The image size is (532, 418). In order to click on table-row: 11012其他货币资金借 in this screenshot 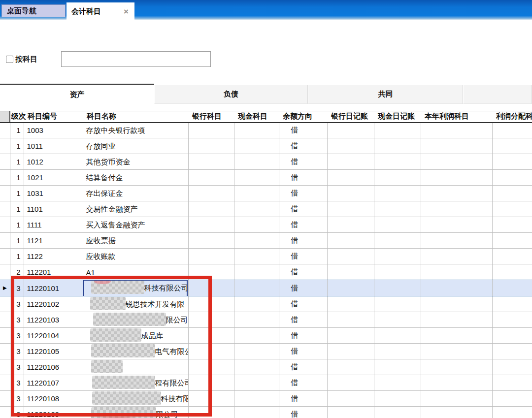, I will do `click(266, 162)`.